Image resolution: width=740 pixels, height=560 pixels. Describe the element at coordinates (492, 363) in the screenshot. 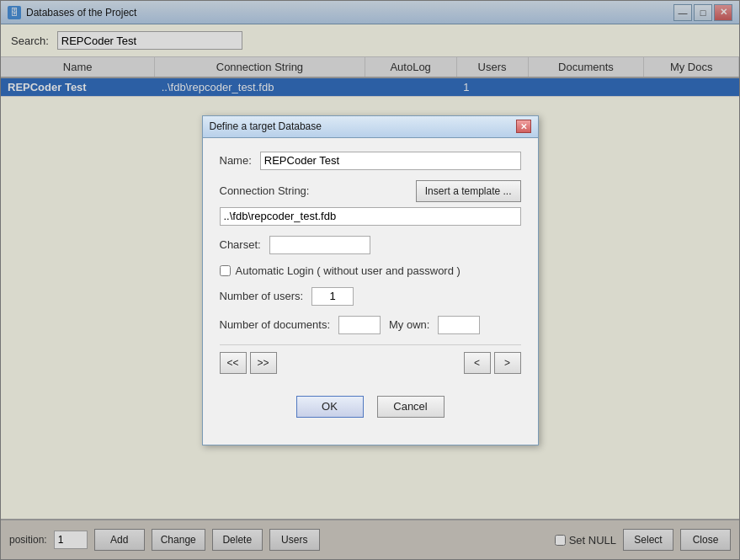

I see `nav-right: < >` at that location.